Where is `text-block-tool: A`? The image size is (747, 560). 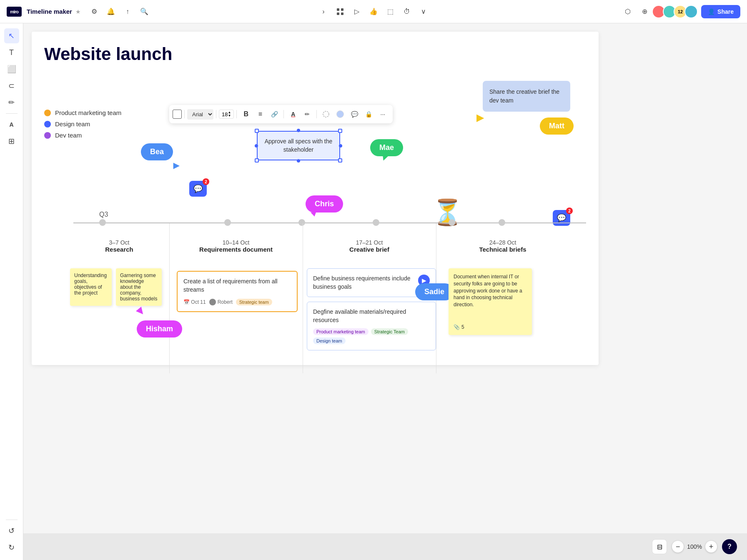
text-block-tool: A is located at coordinates (12, 125).